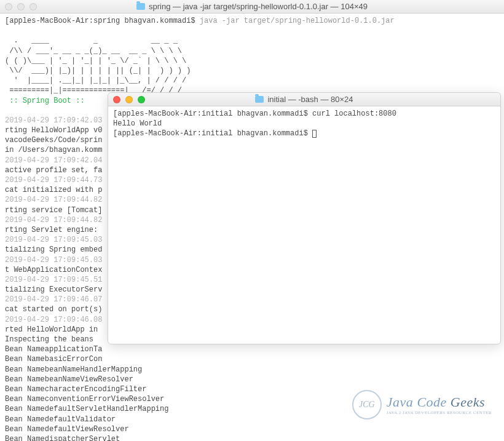 This screenshot has height=441, width=504. What do you see at coordinates (310, 100) in the screenshot?
I see `window-title: initial — -bash — 80×24` at bounding box center [310, 100].